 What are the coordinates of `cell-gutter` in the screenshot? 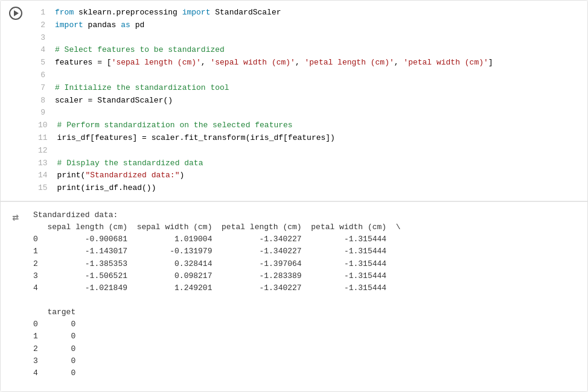 It's located at (16, 101).